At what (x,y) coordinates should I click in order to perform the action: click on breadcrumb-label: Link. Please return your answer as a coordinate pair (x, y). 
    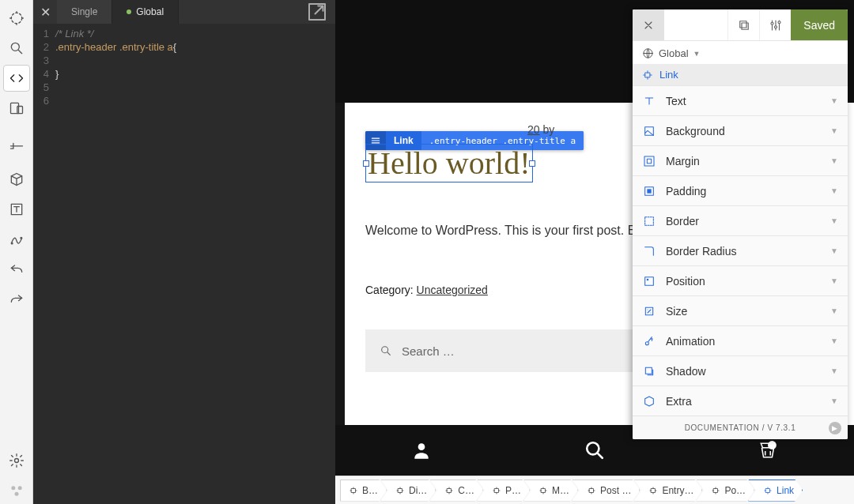
    Looking at the image, I should click on (785, 491).